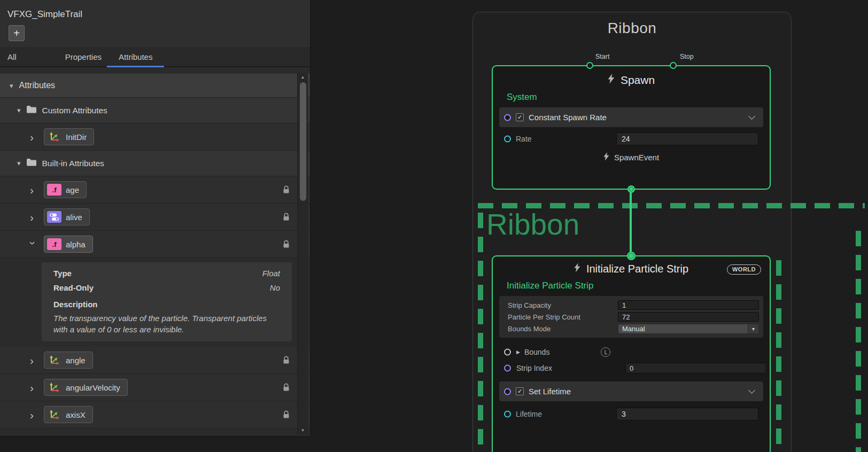 This screenshot has width=868, height=452. I want to click on asset-title: VFXG_SimpleTrail, so click(45, 14).